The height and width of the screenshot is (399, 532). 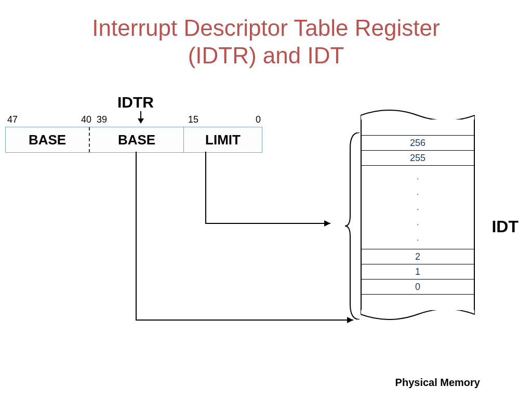 I want to click on idtr-label: IDTR, so click(x=136, y=102).